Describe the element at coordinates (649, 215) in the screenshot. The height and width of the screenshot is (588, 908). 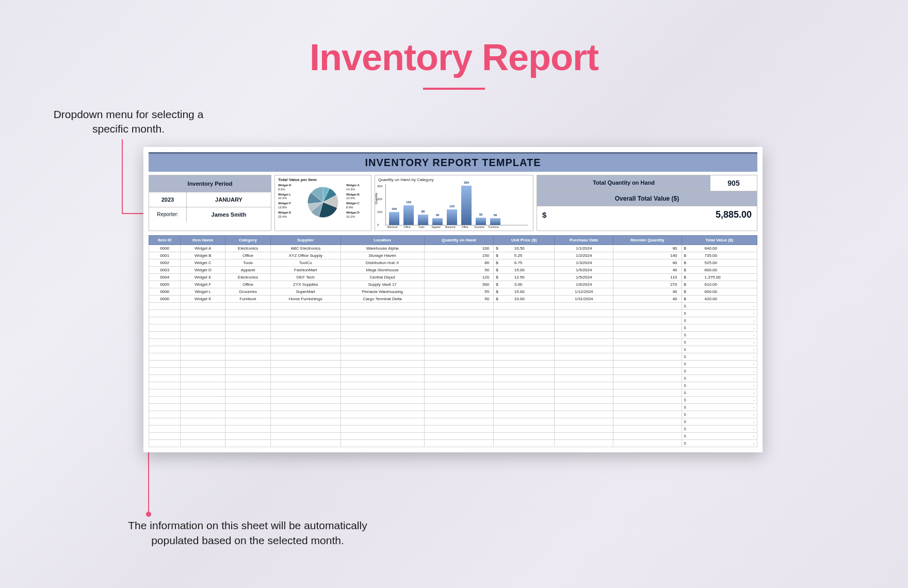
I see `total-value: 5,885.00` at that location.